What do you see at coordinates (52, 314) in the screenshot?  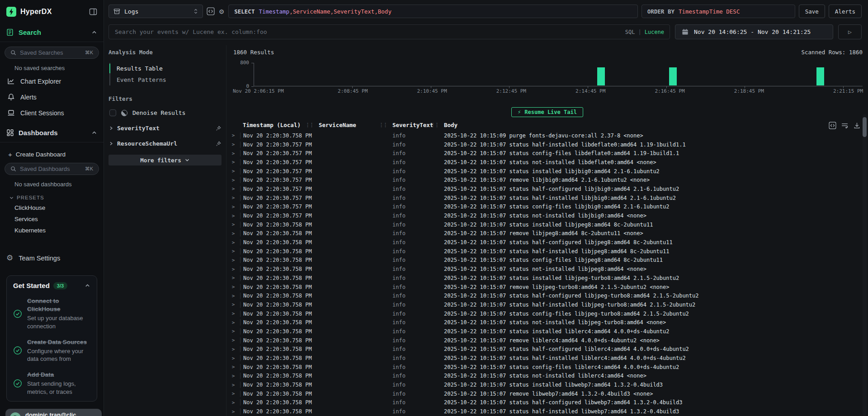 I see `get-started-task: Connect to ClickHouseSet up your databas…` at bounding box center [52, 314].